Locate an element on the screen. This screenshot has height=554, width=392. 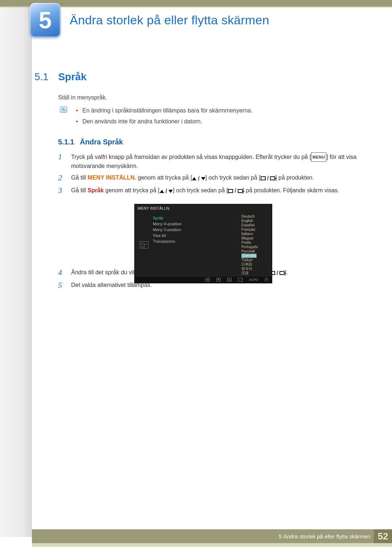
step-number: 5 is located at coordinates (65, 285).